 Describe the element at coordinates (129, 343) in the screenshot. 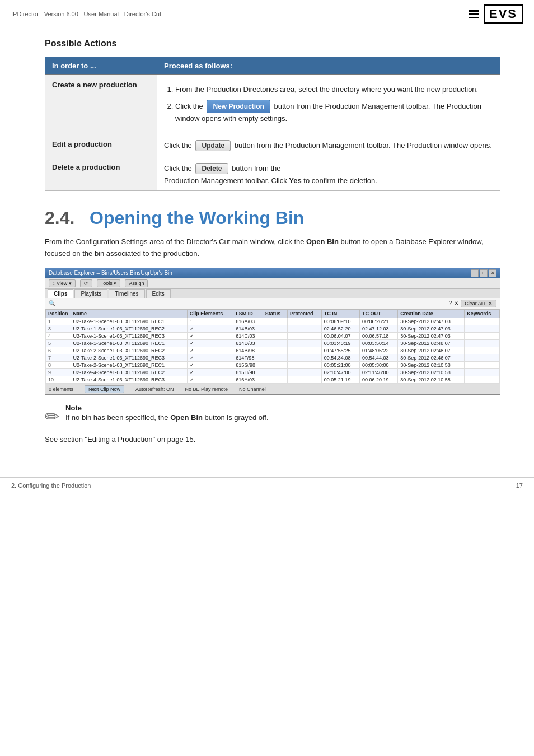

I see `table-cell: U2-Take-1-Scene1-03_XT112690_REC1` at that location.